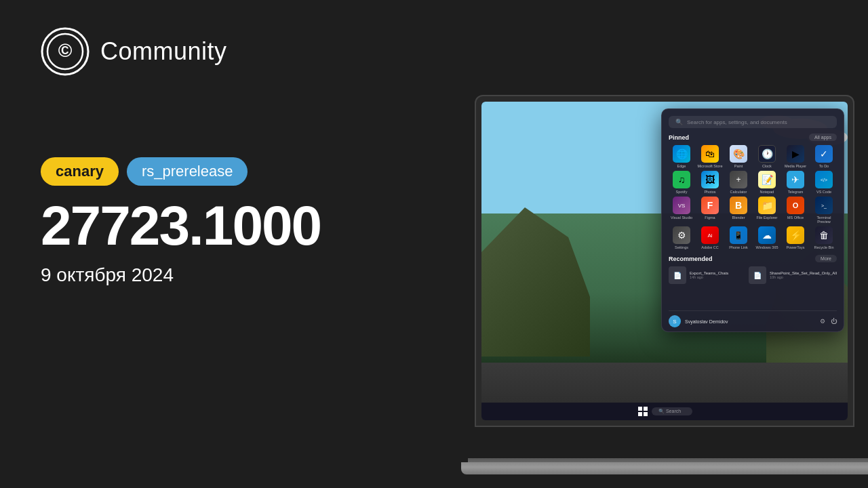 The width and height of the screenshot is (868, 488). Describe the element at coordinates (738, 205) in the screenshot. I see `blender-icon: B` at that location.